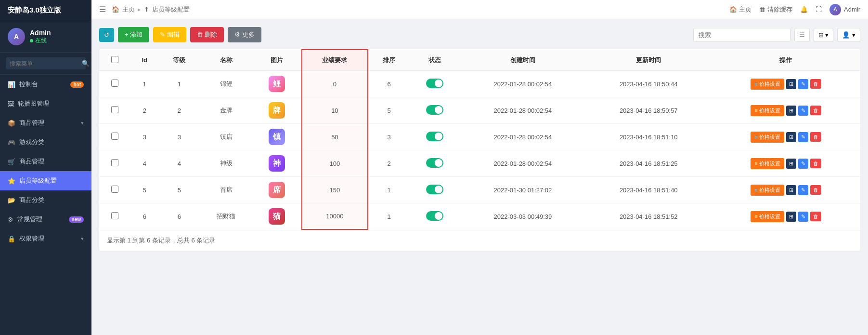 The image size is (868, 335). I want to click on row-updated: 2023-04-16 18:50:57, so click(649, 111).